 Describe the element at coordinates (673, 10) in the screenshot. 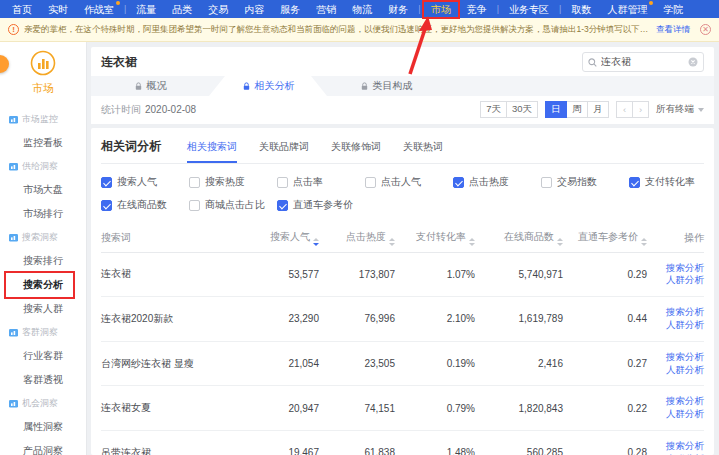

I see `nav-item-academy: 学院` at that location.